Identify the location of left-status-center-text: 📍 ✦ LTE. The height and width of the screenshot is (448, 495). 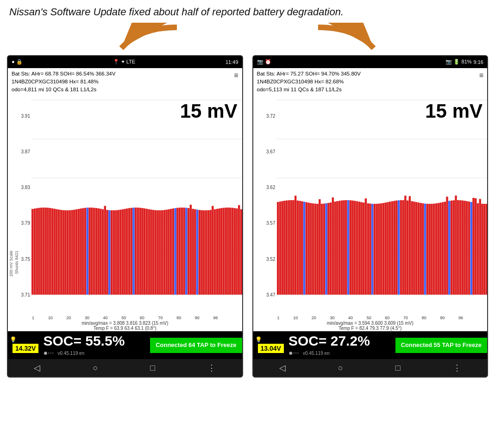
(124, 62).